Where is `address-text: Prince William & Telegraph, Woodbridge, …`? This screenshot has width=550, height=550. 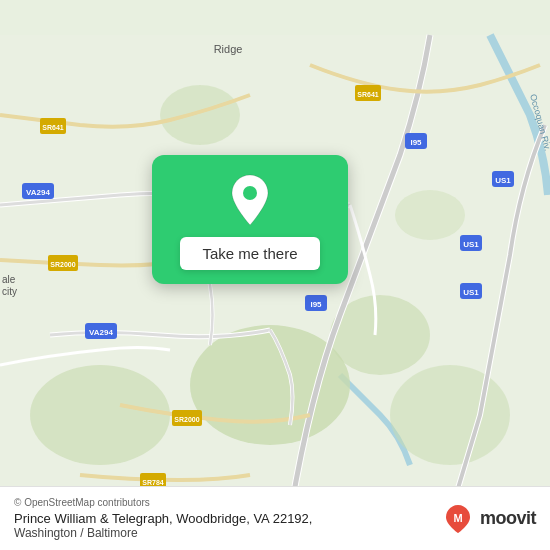
address-text: Prince William & Telegraph, Woodbridge, … is located at coordinates (163, 518).